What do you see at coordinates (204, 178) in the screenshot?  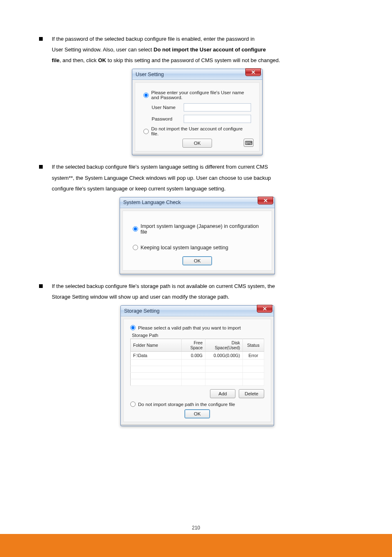 I see `bullet-2-line2: system**, the System Language Check wind…` at bounding box center [204, 178].